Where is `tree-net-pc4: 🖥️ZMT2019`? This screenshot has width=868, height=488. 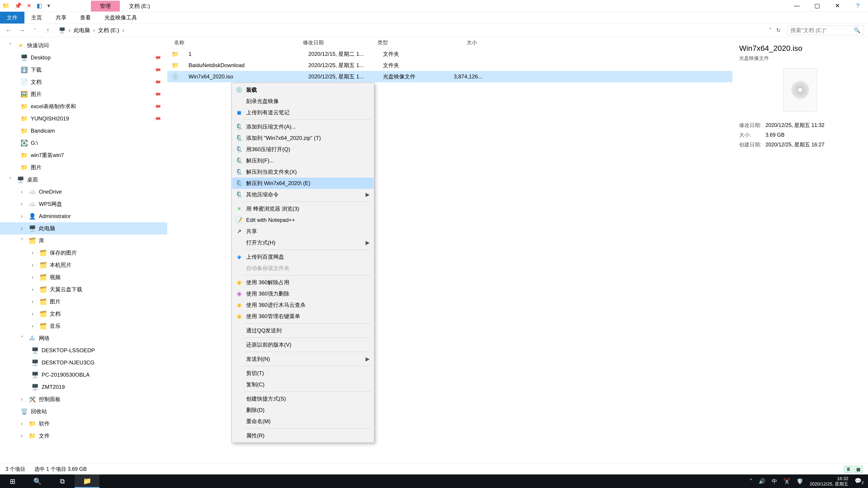
tree-net-pc4: 🖥️ZMT2019 is located at coordinates (84, 387).